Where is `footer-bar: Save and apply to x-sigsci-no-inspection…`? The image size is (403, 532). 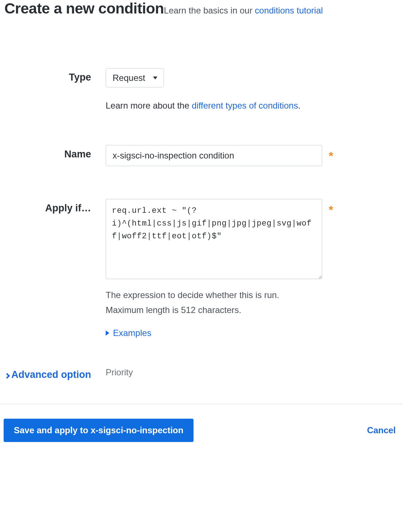
footer-bar: Save and apply to x-sigsci-no-inspection… is located at coordinates (202, 427).